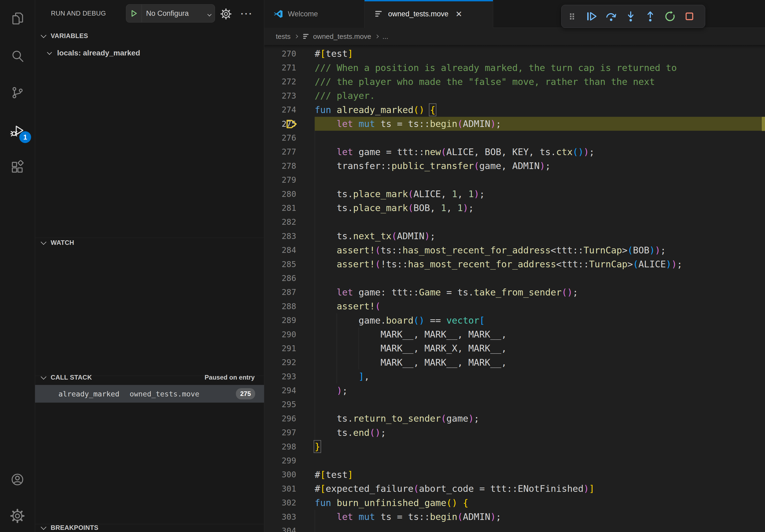  I want to click on line-number: 271, so click(280, 68).